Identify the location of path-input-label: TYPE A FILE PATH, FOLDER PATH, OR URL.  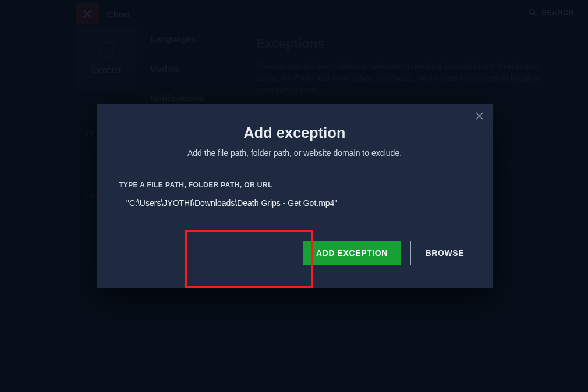
(306, 185).